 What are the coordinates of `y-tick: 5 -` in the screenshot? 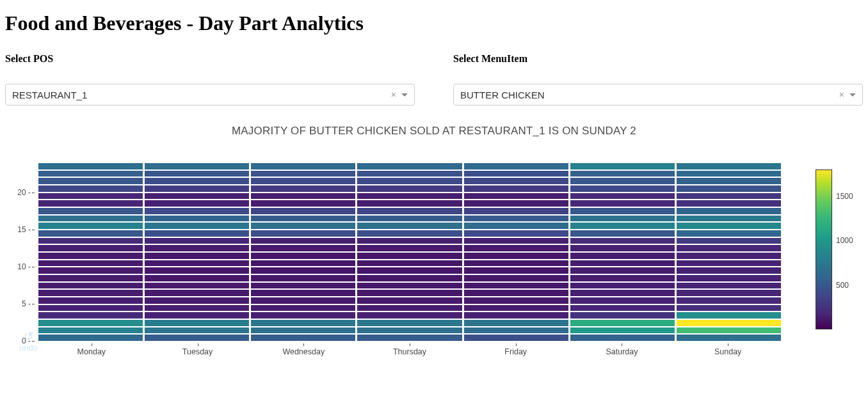 It's located at (26, 304).